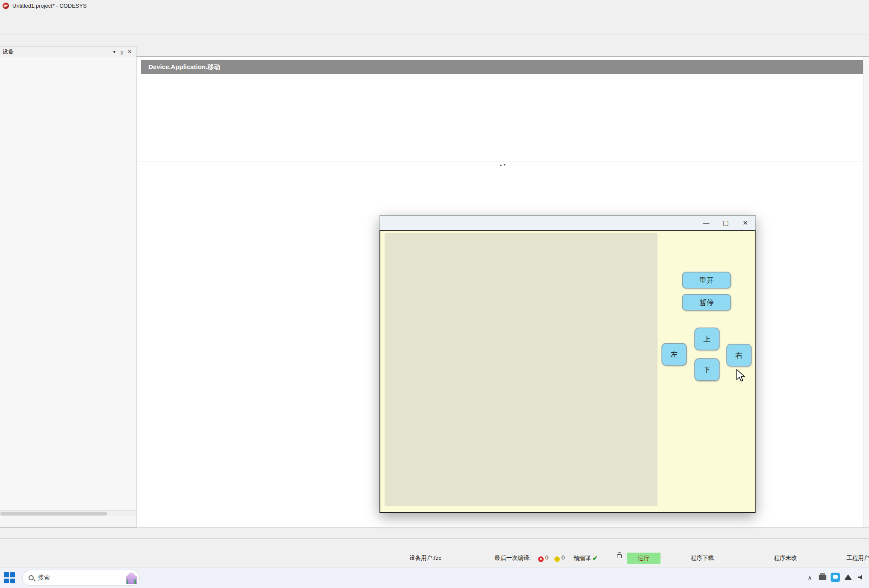  I want to click on device-user: 设备用户:fzc, so click(426, 558).